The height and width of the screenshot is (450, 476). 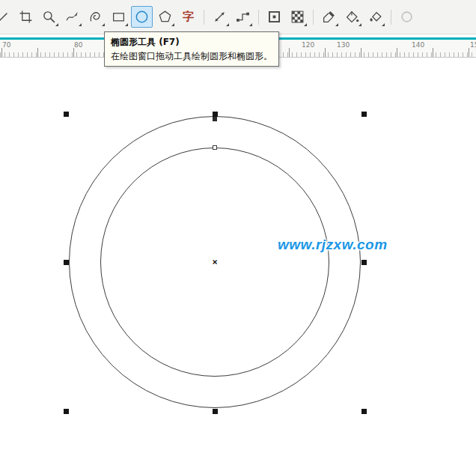 What do you see at coordinates (72, 16) in the screenshot?
I see `freehand-icon` at bounding box center [72, 16].